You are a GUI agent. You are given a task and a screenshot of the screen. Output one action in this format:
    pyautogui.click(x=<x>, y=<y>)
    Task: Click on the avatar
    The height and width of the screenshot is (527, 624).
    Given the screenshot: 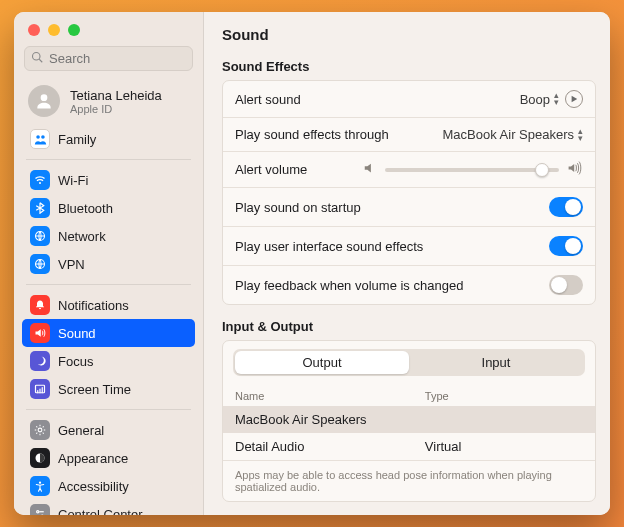 What is the action you would take?
    pyautogui.click(x=44, y=101)
    